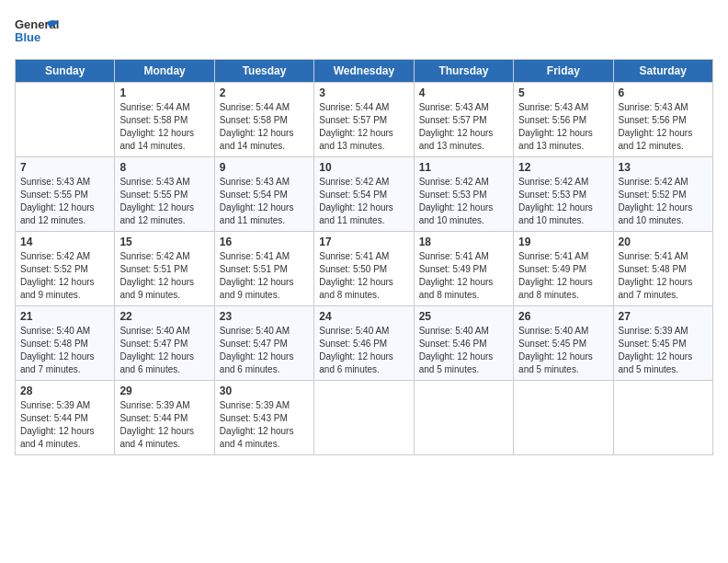  I want to click on weekday-header-saturday: Saturday, so click(663, 72).